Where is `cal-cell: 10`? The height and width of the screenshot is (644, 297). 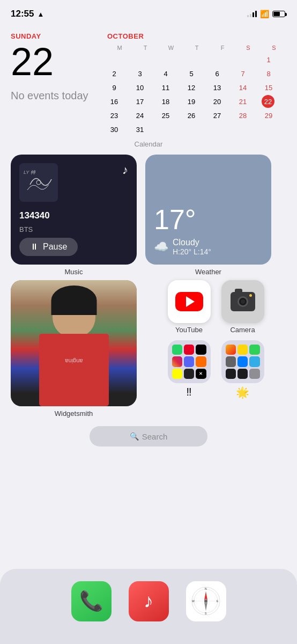
cal-cell: 10 is located at coordinates (140, 87).